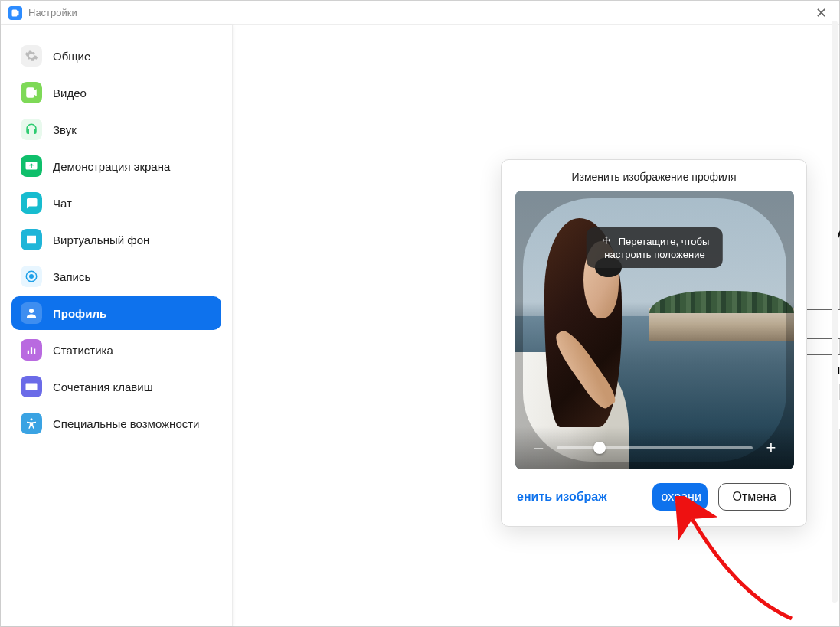 This screenshot has width=840, height=627. Describe the element at coordinates (116, 240) in the screenshot. I see `sidebar-item-virtual-background: Виртуальный фон` at that location.